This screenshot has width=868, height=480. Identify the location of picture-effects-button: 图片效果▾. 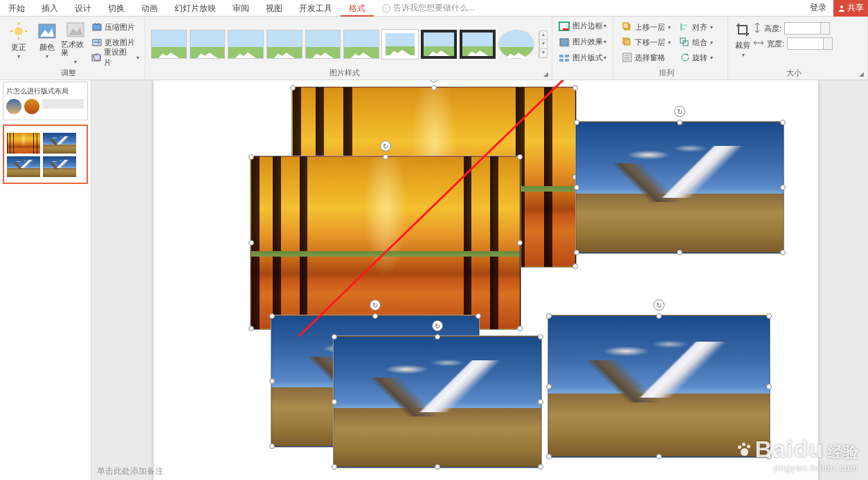
(583, 41).